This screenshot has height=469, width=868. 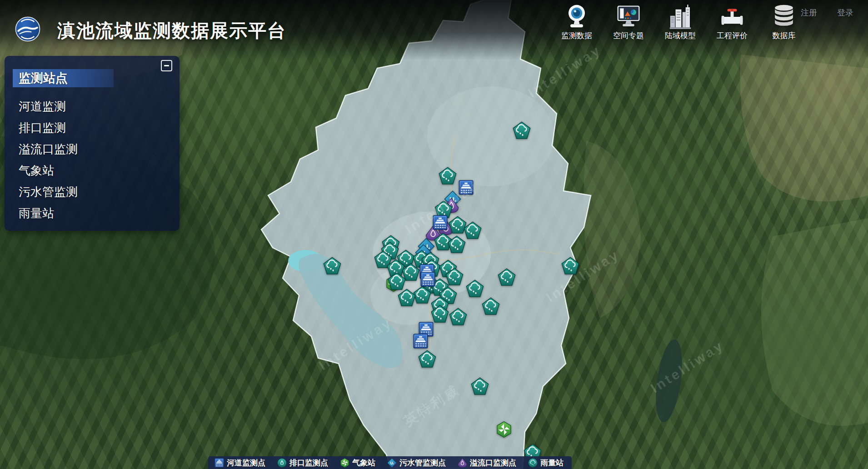 What do you see at coordinates (546, 463) in the screenshot?
I see `legend-item-rain: 雨量站` at bounding box center [546, 463].